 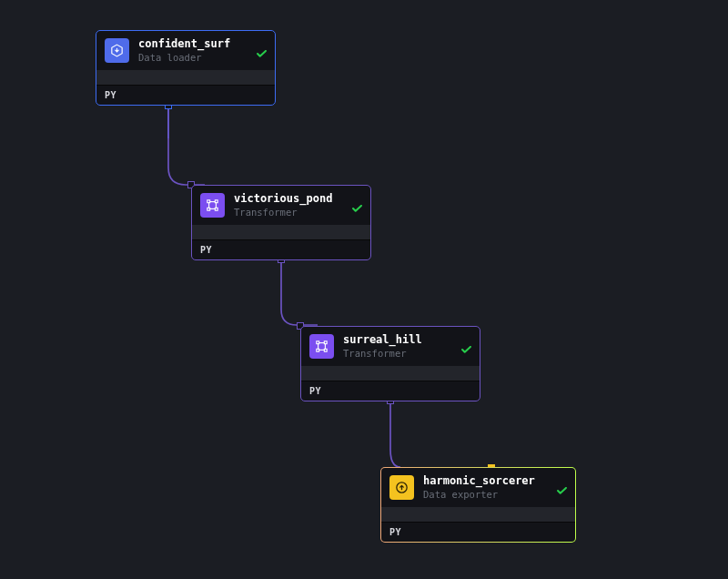 What do you see at coordinates (408, 340) in the screenshot?
I see `node-title: surreal_hill` at bounding box center [408, 340].